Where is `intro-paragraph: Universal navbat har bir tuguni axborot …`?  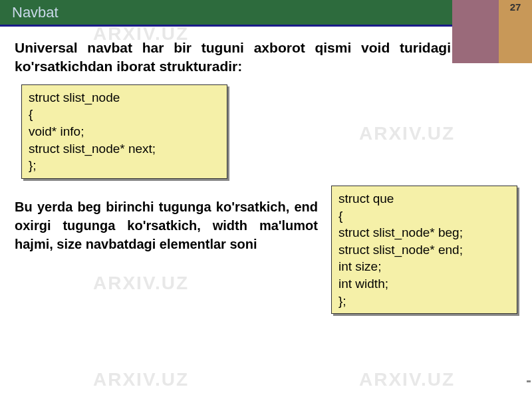
intro-paragraph: Universal navbat har bir tuguni axborot … is located at coordinates (266, 57).